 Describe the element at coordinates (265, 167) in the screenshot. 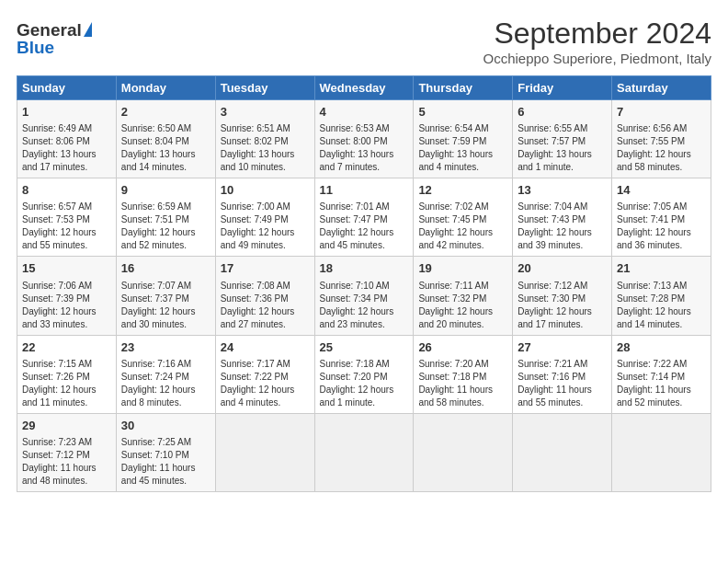

I see `day-info: and 10 minutes.` at that location.